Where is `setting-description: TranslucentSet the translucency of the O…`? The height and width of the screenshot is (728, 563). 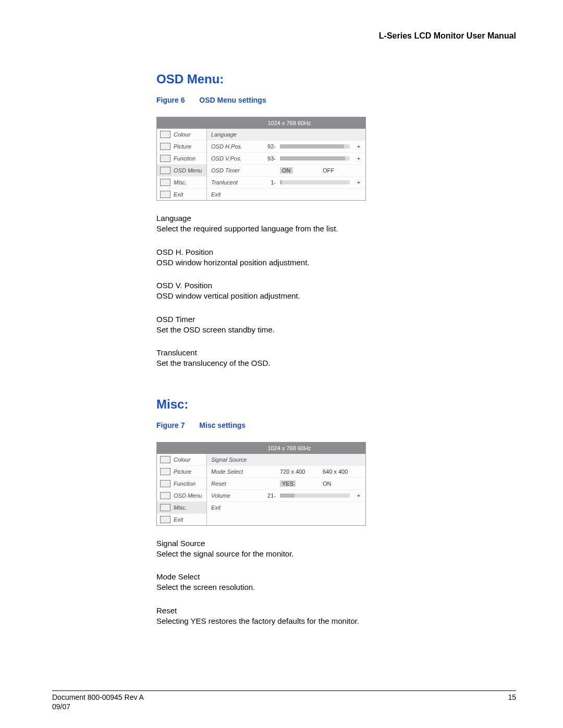
setting-description: TranslucentSet the translucency of the O… is located at coordinates (305, 359).